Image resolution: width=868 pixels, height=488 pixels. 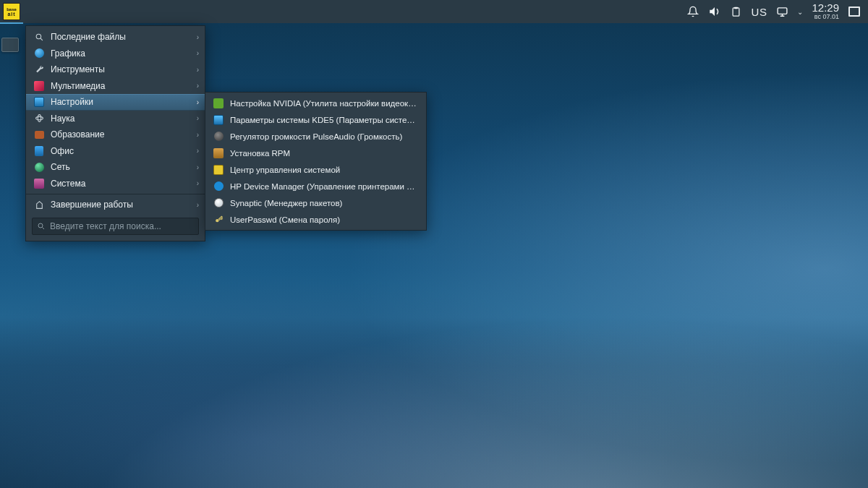 I want to click on hp-icon, so click(x=218, y=187).